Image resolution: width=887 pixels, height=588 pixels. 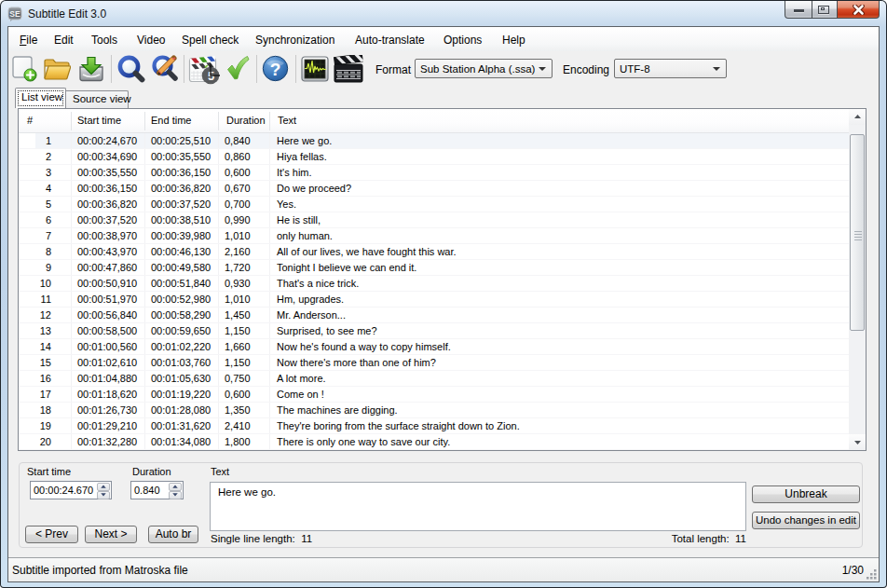 I want to click on svg-text: SE, so click(x=15, y=14).